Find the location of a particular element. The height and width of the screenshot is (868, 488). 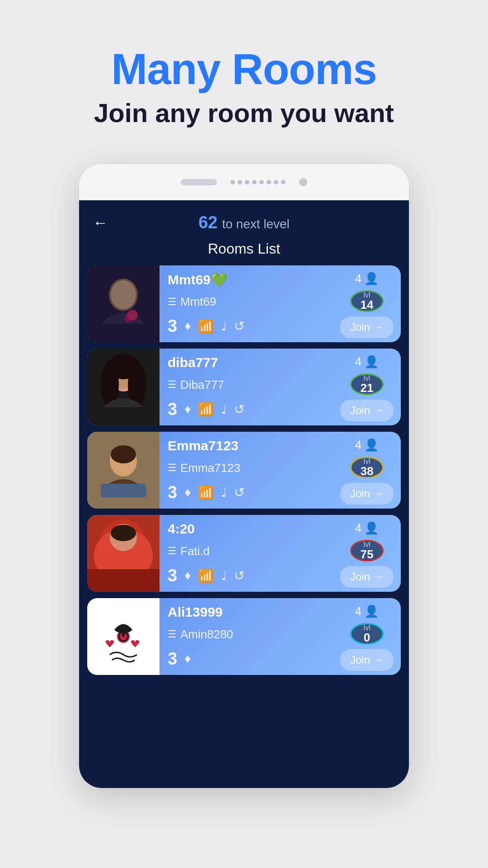

room-icon-wifi-3: 📶 is located at coordinates (206, 493).